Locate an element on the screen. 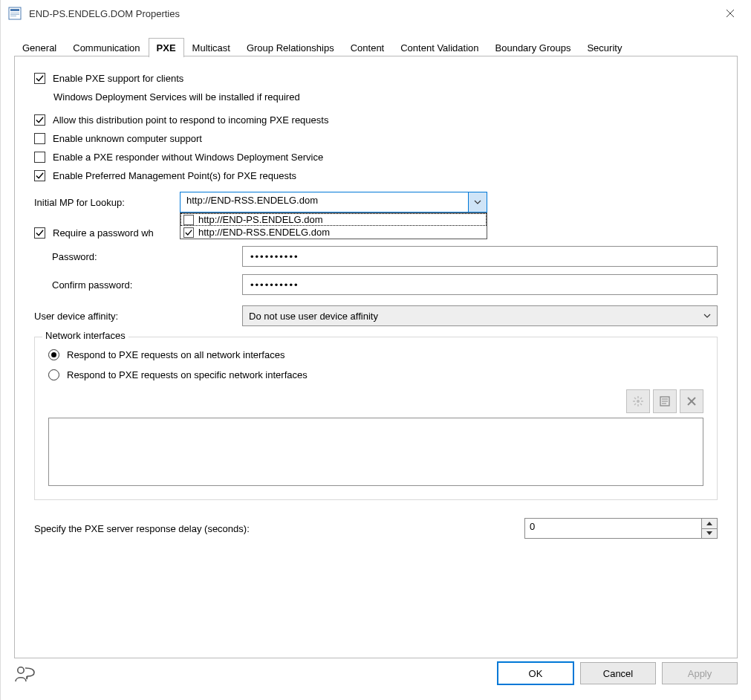  wds-note: Windows Deployment Services will be inst… is located at coordinates (386, 97).